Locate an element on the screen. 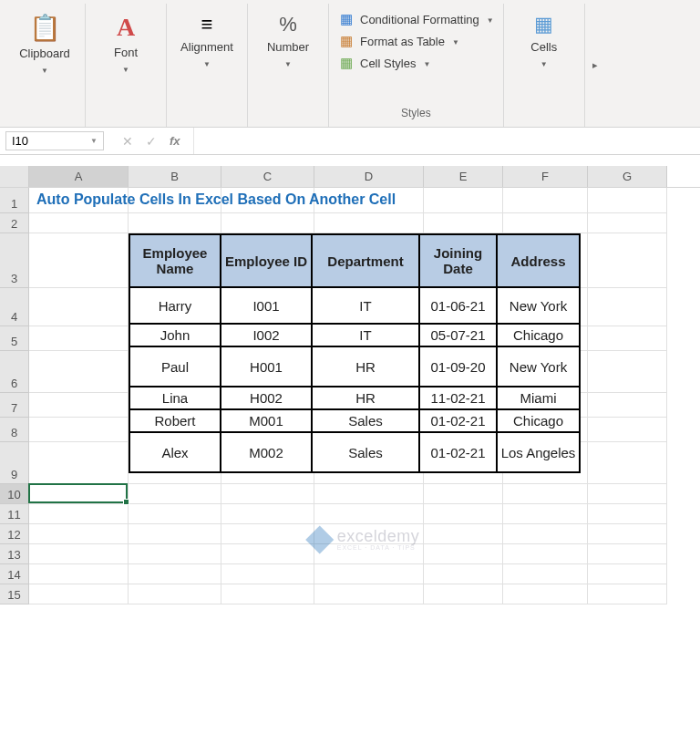 This screenshot has width=700, height=744. table-cell: 11-02-21 is located at coordinates (458, 398).